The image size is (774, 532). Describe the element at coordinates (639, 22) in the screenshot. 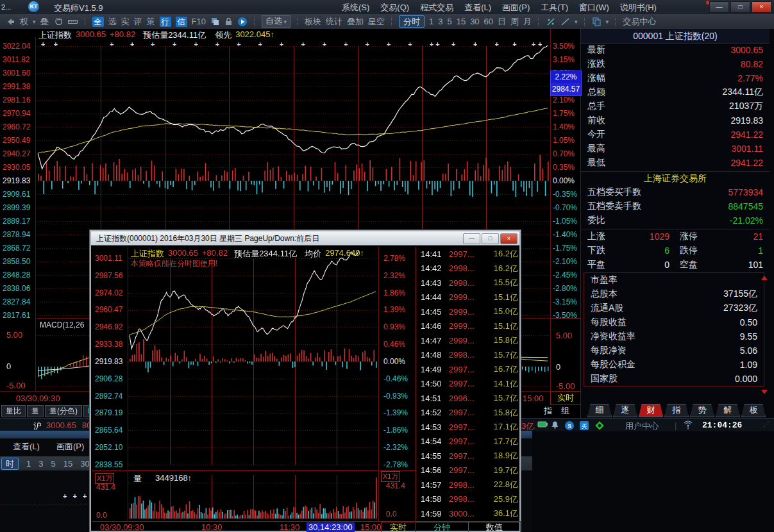

I see `trade-center-button: 交易中心` at that location.